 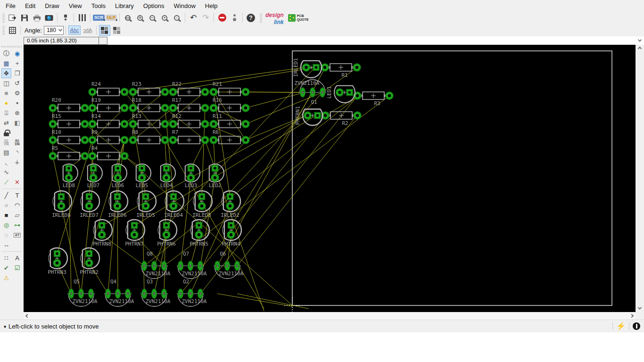 I want to click on part-r20: R20, so click(x=69, y=105).